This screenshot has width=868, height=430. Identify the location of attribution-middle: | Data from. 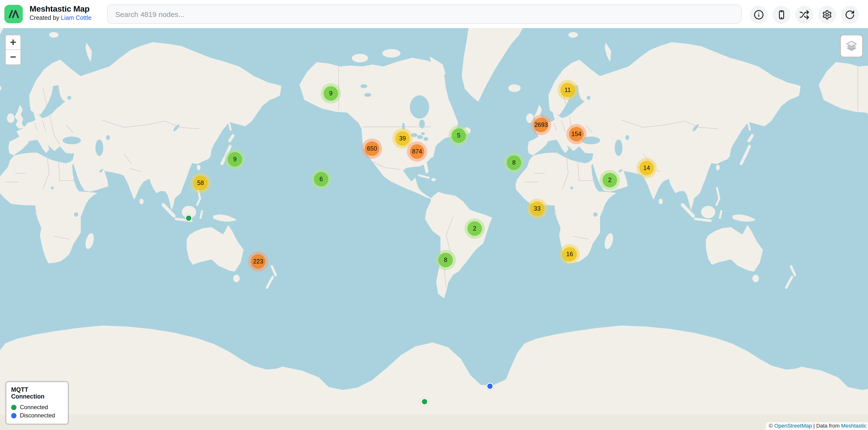
(826, 426).